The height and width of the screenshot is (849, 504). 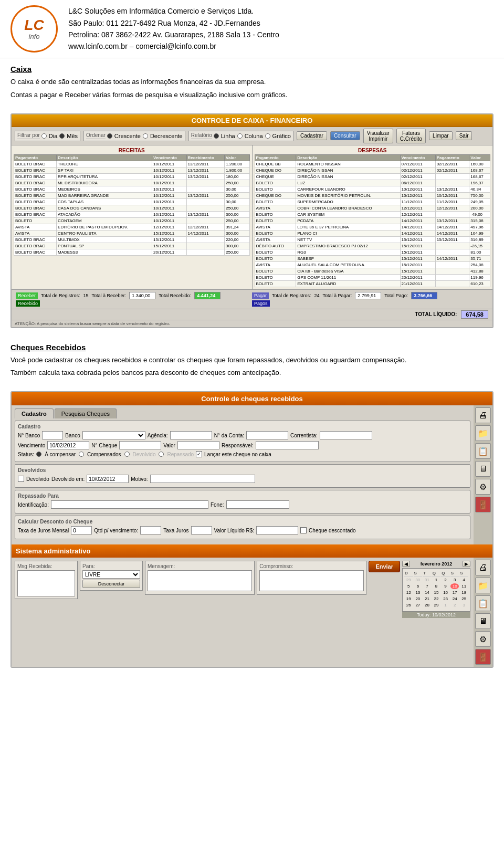 What do you see at coordinates (81, 454) in the screenshot?
I see `status-compensados-radio` at bounding box center [81, 454].